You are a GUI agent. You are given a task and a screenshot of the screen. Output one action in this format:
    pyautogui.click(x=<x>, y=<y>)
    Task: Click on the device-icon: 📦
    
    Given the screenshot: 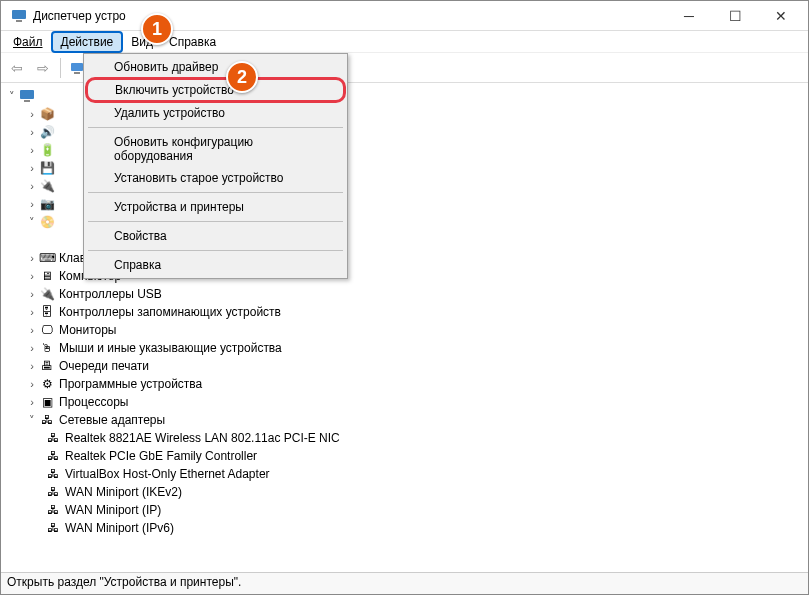 What is the action you would take?
    pyautogui.click(x=47, y=114)
    